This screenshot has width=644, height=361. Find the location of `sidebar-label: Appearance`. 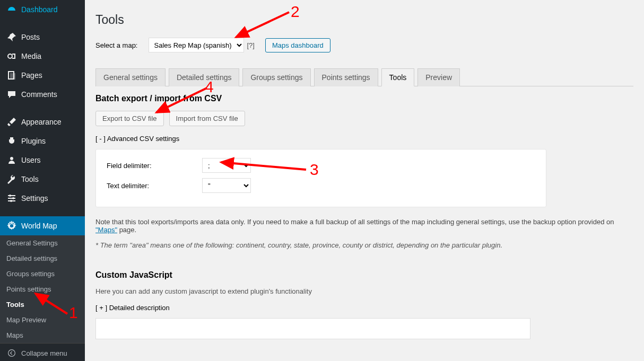

sidebar-label: Appearance is located at coordinates (41, 122).